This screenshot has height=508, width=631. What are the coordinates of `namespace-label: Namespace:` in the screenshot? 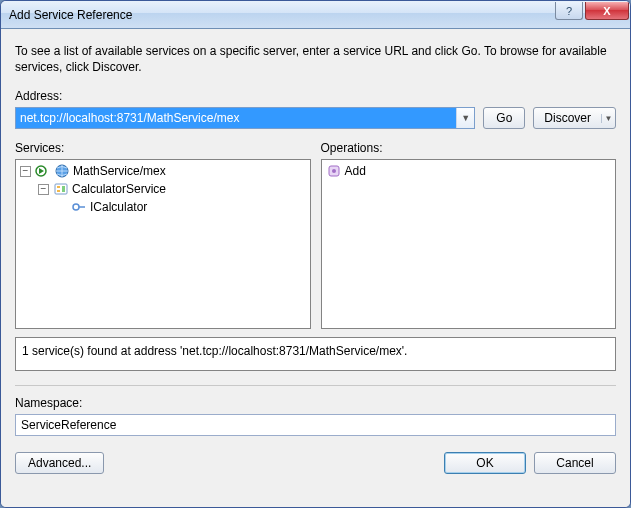 It's located at (316, 403).